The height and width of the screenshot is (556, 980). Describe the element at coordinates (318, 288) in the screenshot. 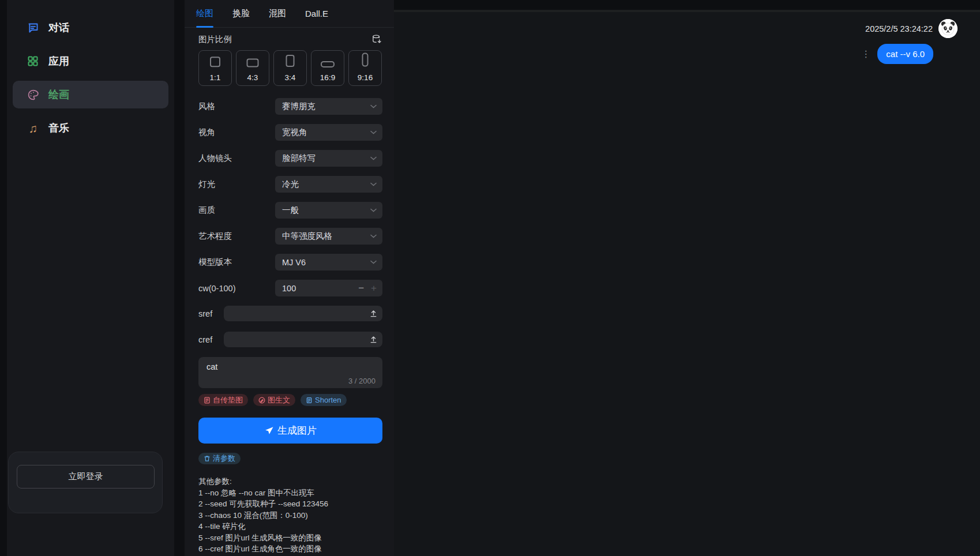

I see `cw-input` at that location.